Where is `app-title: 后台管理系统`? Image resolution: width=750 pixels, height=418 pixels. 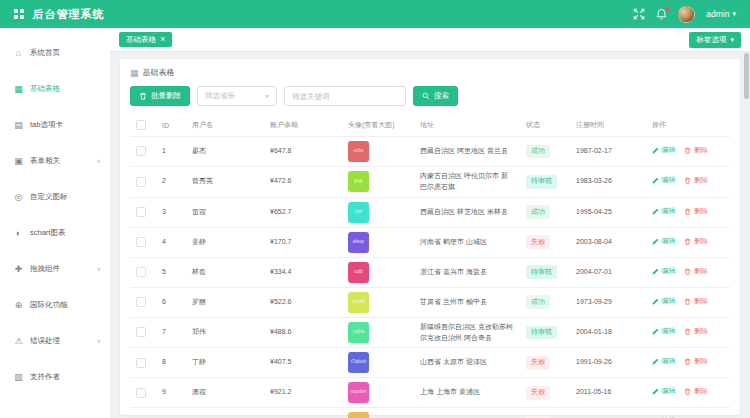
app-title: 后台管理系统 is located at coordinates (69, 14).